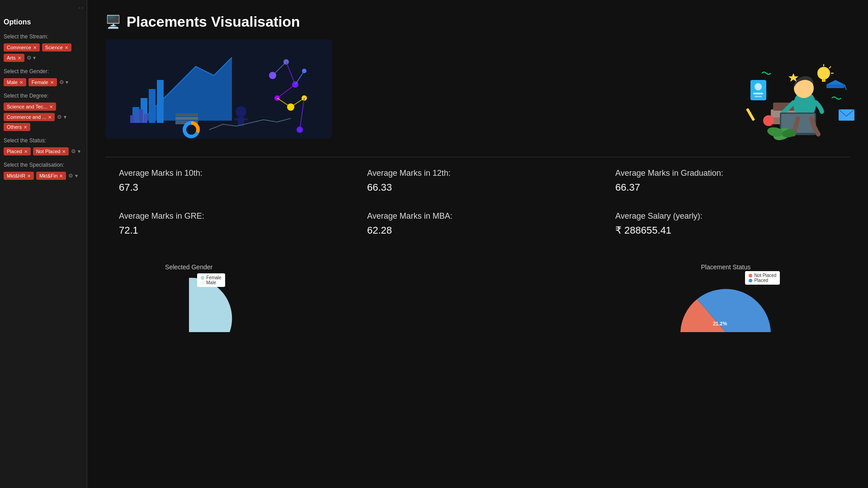 The image size is (868, 488). Describe the element at coordinates (43, 176) in the screenshot. I see `specialisation-tags: Mkt&HR ✕ Mkt&Fin ✕ ⚙ ▾` at that location.